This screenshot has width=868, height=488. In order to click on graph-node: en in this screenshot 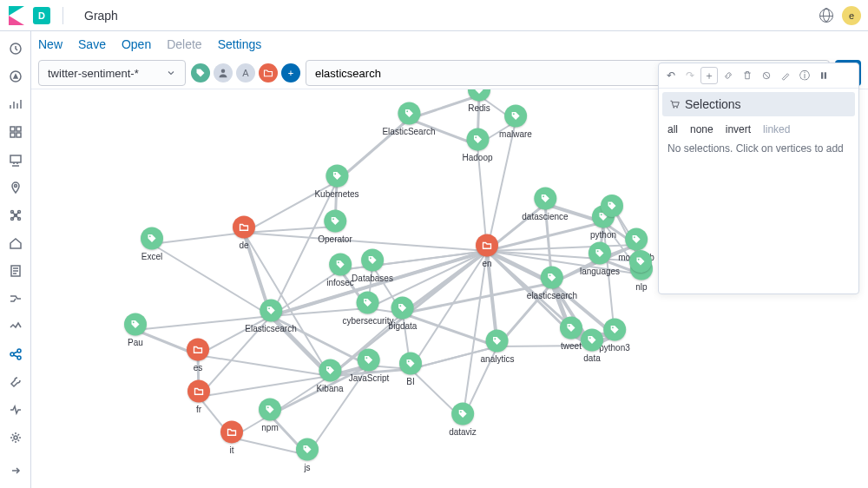, I will do `click(487, 252)`.